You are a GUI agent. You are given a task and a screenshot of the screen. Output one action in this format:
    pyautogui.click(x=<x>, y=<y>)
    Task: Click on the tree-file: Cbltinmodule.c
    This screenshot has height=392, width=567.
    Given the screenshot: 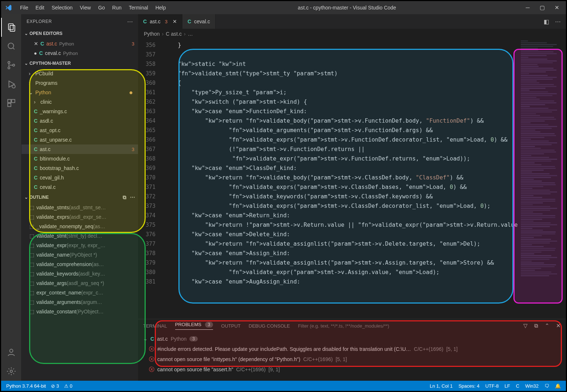 What is the action you would take?
    pyautogui.click(x=80, y=159)
    